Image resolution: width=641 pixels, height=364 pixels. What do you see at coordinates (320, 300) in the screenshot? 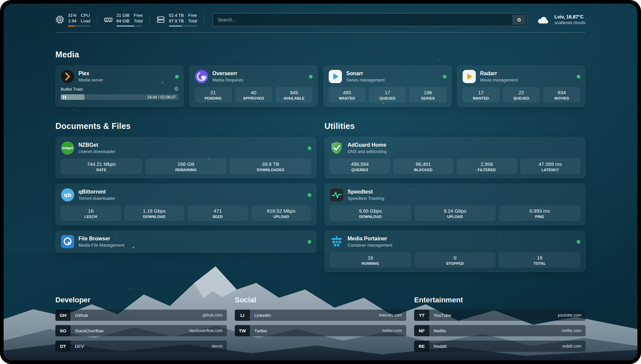
I see `social-section-title: Social` at bounding box center [320, 300].